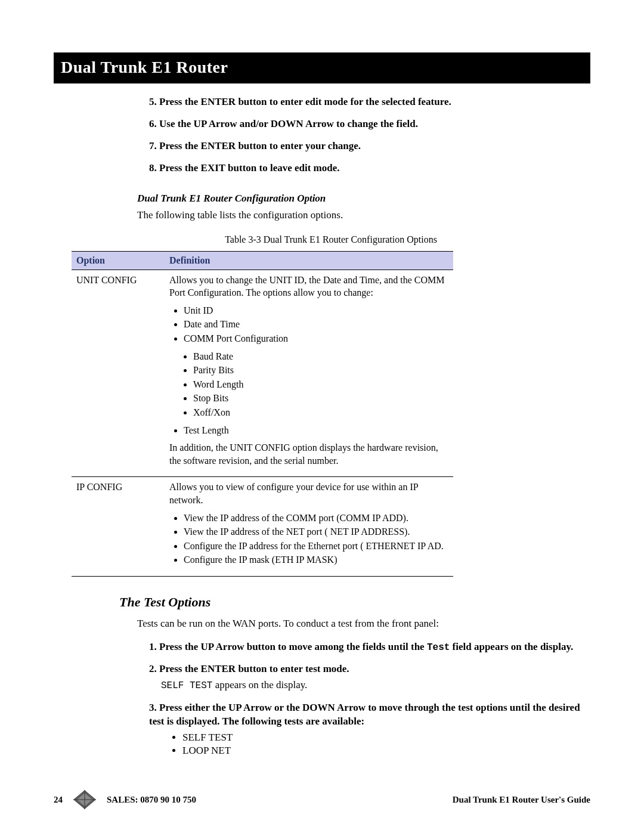 This screenshot has width=644, height=833. Describe the element at coordinates (321, 413) in the screenshot. I see `list-item: Xoff/Xon` at that location.